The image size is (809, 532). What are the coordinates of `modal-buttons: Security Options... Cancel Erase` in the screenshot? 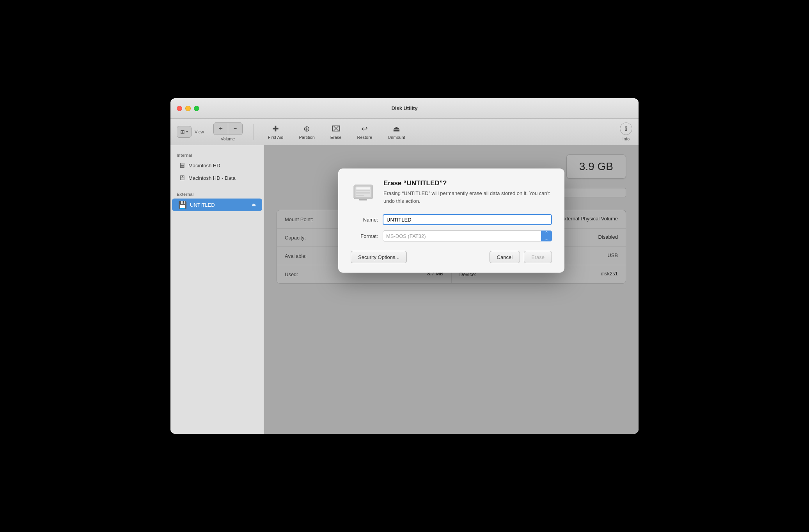 It's located at (451, 257).